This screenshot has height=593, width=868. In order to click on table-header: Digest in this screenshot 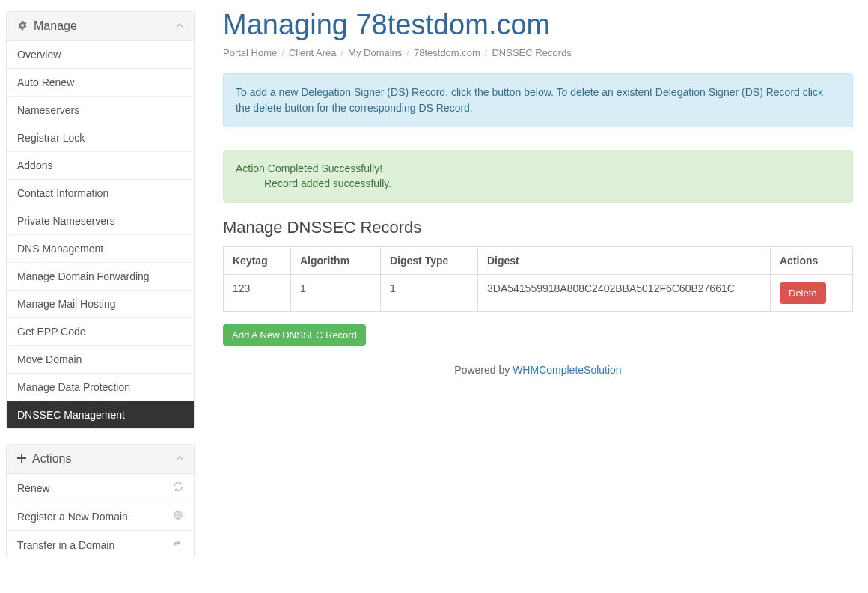, I will do `click(624, 261)`.